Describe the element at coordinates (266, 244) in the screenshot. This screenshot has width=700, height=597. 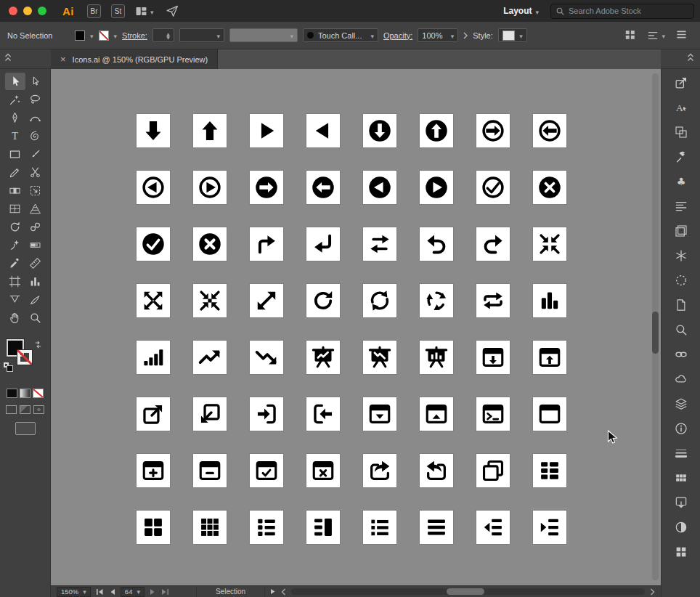
I see `corner-up-right-icon` at that location.